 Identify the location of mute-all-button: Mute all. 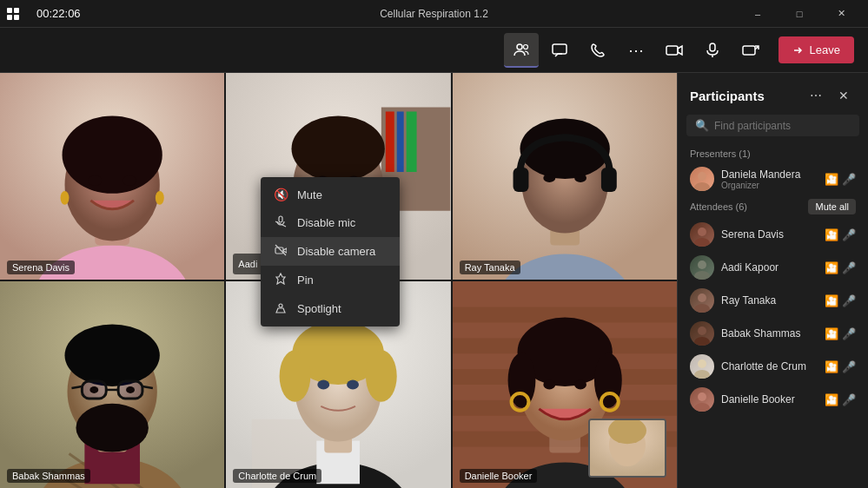
(832, 207).